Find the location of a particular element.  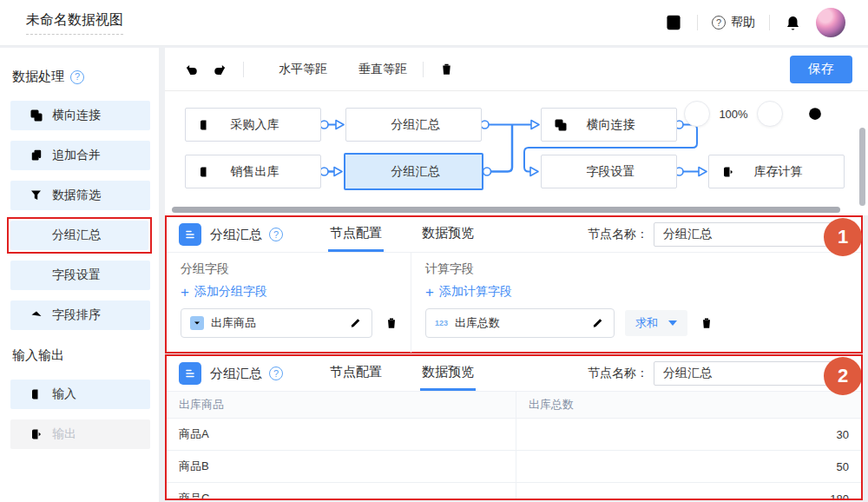

sidebar-item-input: 输入 is located at coordinates (80, 394).